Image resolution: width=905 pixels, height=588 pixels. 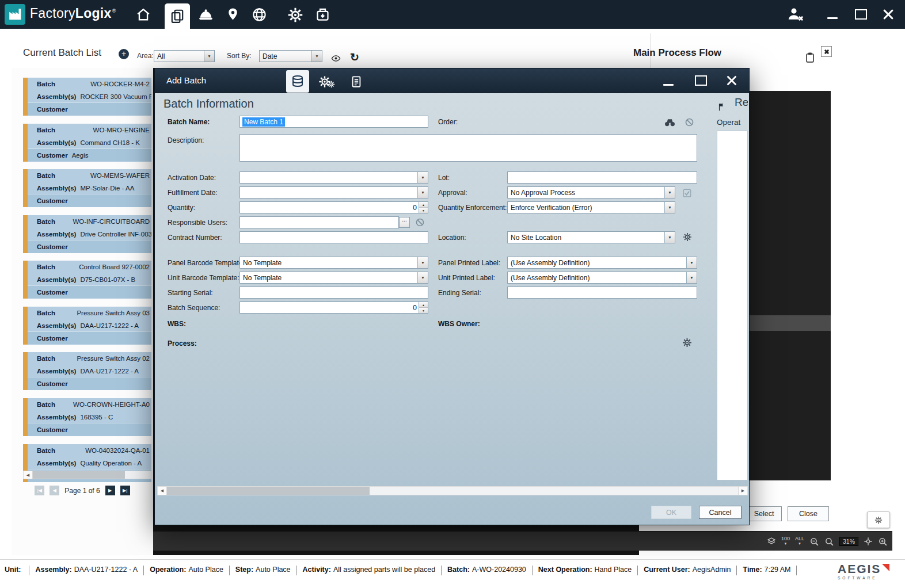 I want to click on scroll-right-icon: ▶, so click(x=743, y=491).